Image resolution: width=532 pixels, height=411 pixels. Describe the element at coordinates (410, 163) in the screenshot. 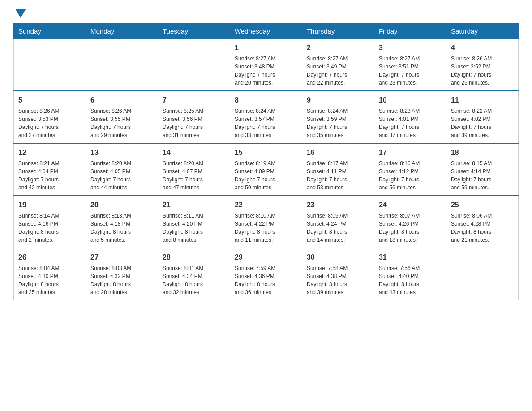

I see `day-info-line: Sunrise: 8:16 AM` at that location.